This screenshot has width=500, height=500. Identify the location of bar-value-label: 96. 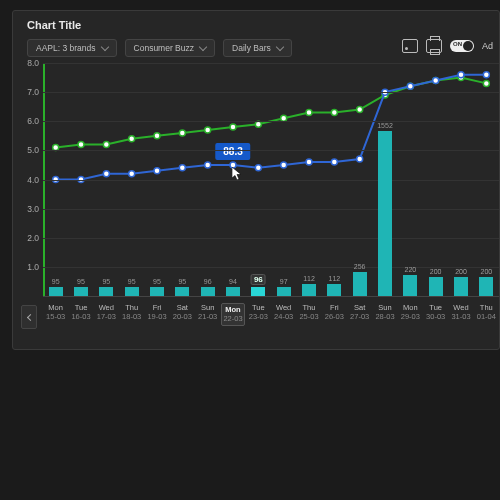
(208, 282).